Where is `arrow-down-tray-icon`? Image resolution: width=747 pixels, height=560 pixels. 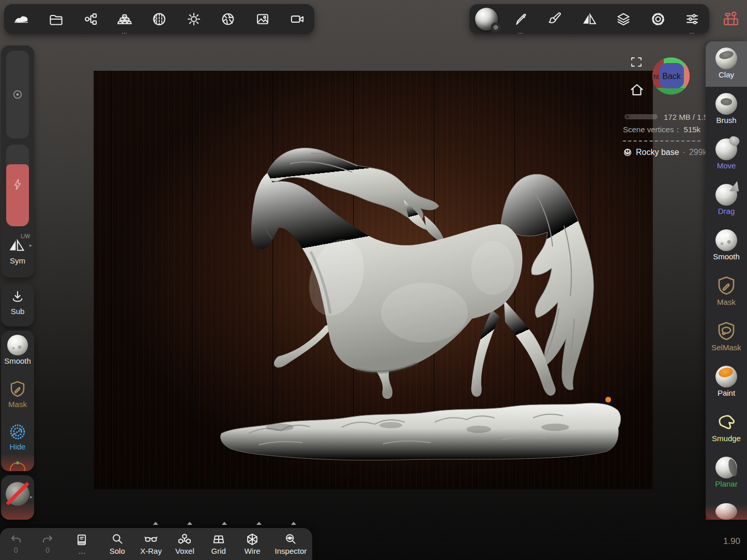
arrow-down-tray-icon is located at coordinates (18, 297).